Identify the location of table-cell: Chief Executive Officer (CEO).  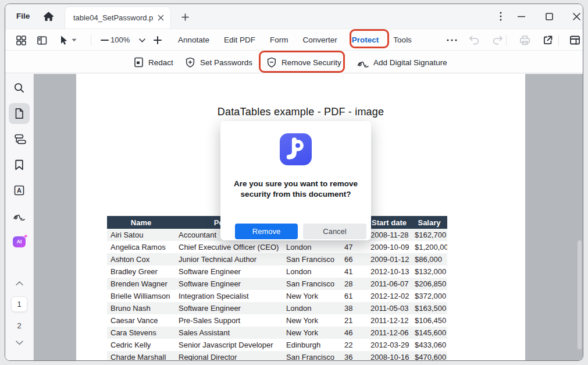
(229, 247).